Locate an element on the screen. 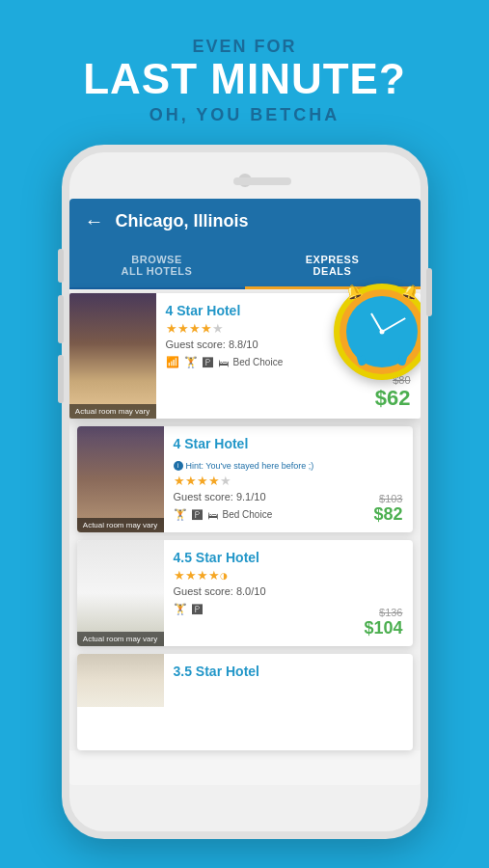 The height and width of the screenshot is (868, 489). hotel-card-3: Actual room may vary 4.5 Star Hotel ★ ★ … is located at coordinates (245, 593).